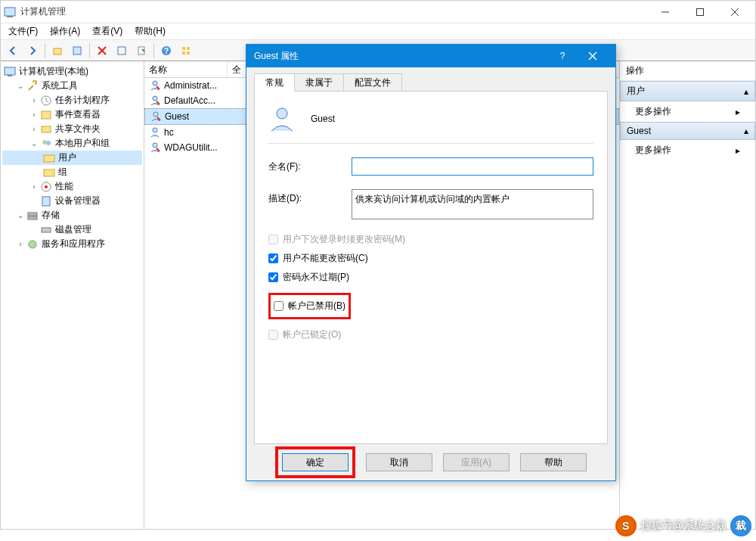 This screenshot has height=541, width=756. What do you see at coordinates (593, 56) in the screenshot?
I see `dialog-close-button` at bounding box center [593, 56].